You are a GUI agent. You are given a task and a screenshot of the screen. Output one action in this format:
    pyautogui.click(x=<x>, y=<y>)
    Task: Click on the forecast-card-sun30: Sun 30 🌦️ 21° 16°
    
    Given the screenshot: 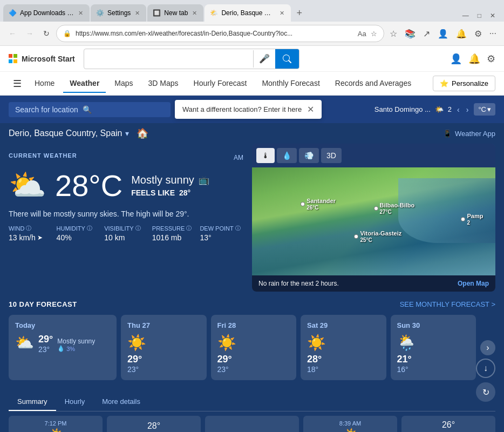 What is the action you would take?
    pyautogui.click(x=434, y=348)
    